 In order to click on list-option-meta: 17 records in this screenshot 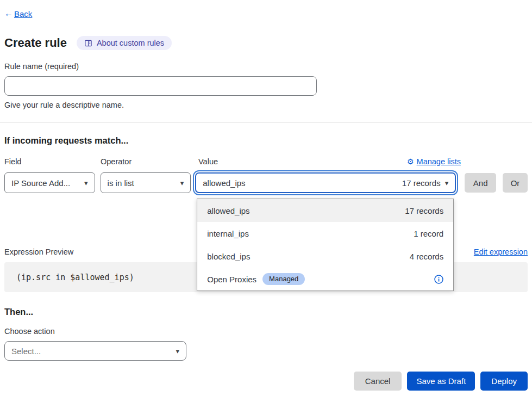, I will do `click(424, 211)`.